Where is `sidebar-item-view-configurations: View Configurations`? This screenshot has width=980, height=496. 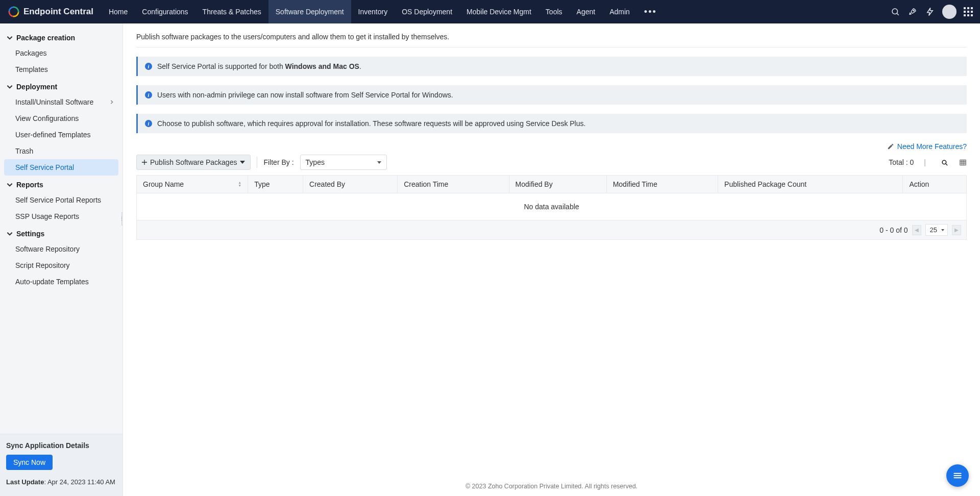
sidebar-item-view-configurations: View Configurations is located at coordinates (61, 118).